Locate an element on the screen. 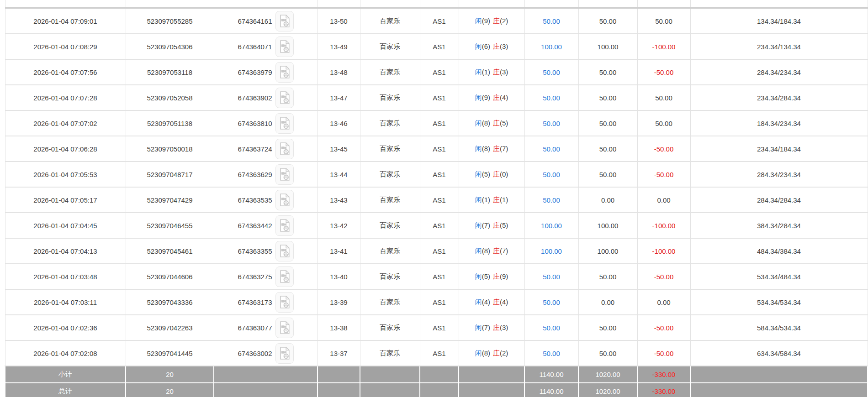 The width and height of the screenshot is (868, 397). round-cell: 13-48 is located at coordinates (339, 72).